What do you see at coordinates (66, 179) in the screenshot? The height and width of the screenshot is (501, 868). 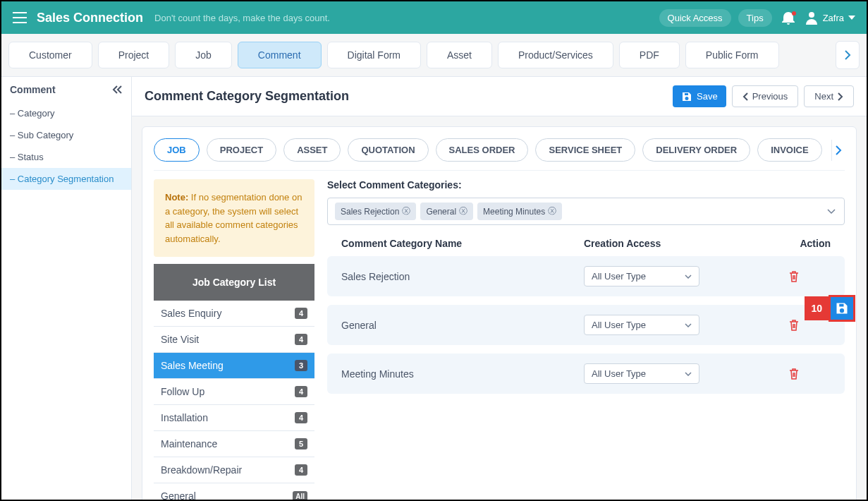 I see `sidebar-item: – Category Segmentation` at bounding box center [66, 179].